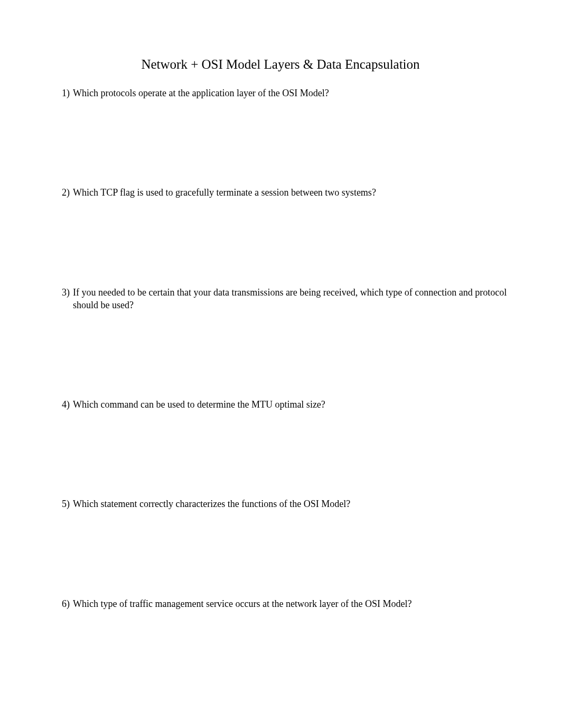 This screenshot has height=728, width=561. What do you see at coordinates (293, 404) in the screenshot?
I see `question-text: Which command can be used to determine t…` at bounding box center [293, 404].